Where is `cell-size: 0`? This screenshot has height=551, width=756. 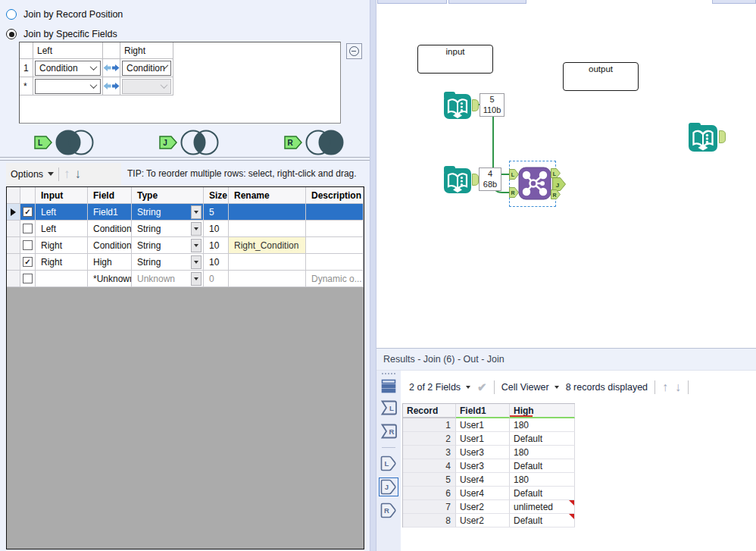
cell-size: 0 is located at coordinates (217, 279).